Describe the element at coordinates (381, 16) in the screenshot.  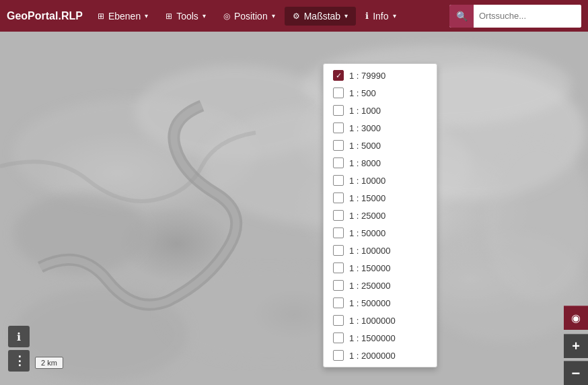
I see `nav-btn-info: ℹ Info ▾` at that location.